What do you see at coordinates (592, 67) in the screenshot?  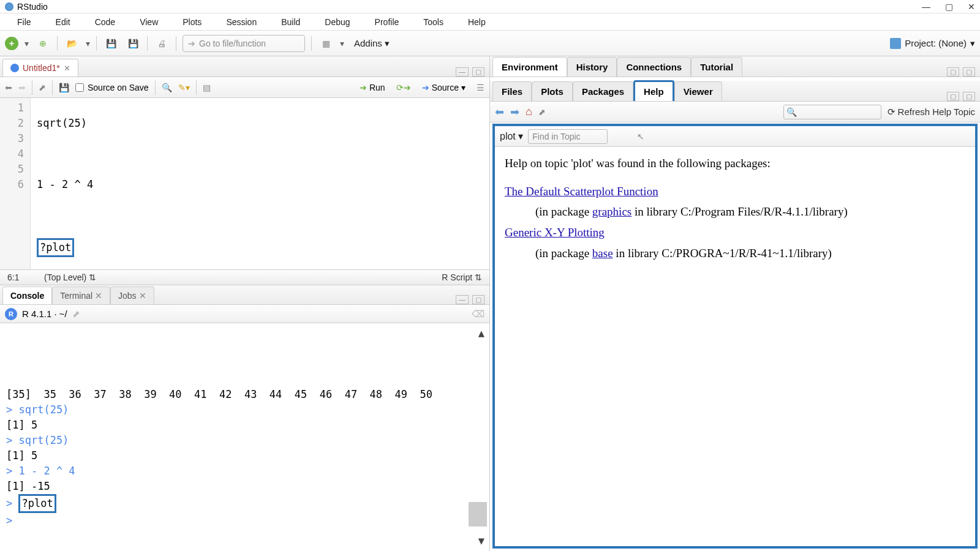 I see `tab-history: History` at bounding box center [592, 67].